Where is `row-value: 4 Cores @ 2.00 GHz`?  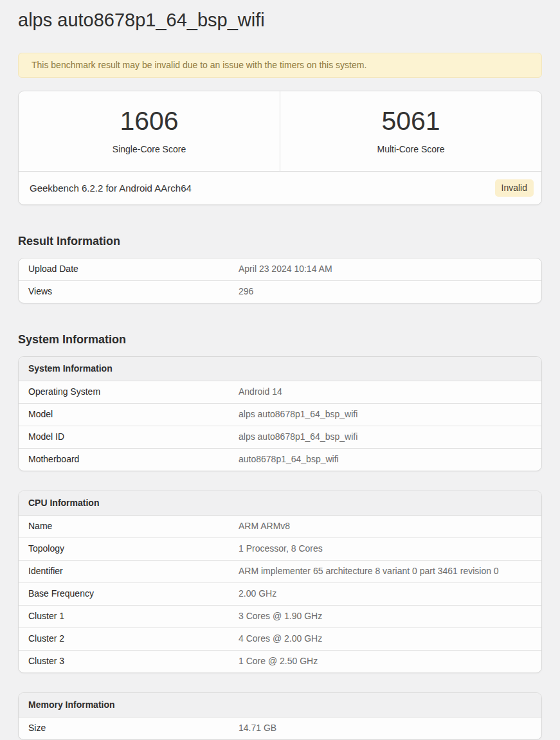
row-value: 4 Cores @ 2.00 GHz is located at coordinates (385, 639).